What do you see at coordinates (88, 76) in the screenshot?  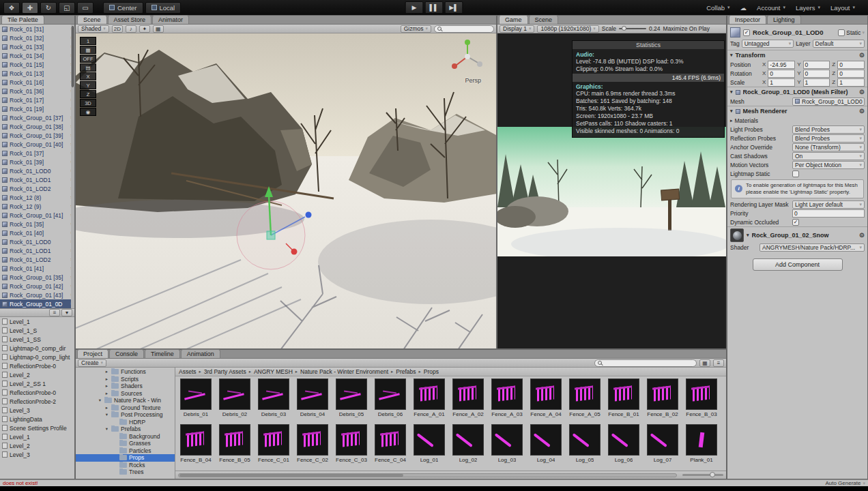 I see `overlay-button: X` at bounding box center [88, 76].